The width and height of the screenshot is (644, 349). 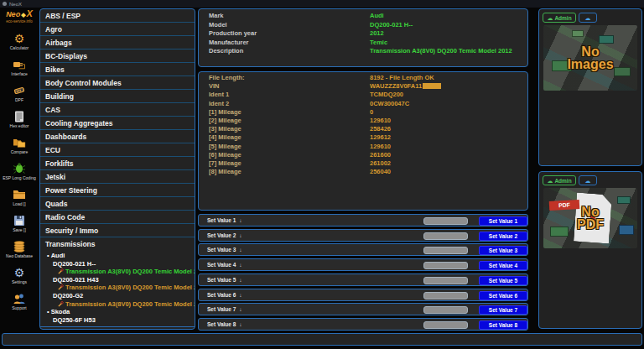 What do you see at coordinates (588, 18) in the screenshot?
I see `images-cloud-button: ☁` at bounding box center [588, 18].